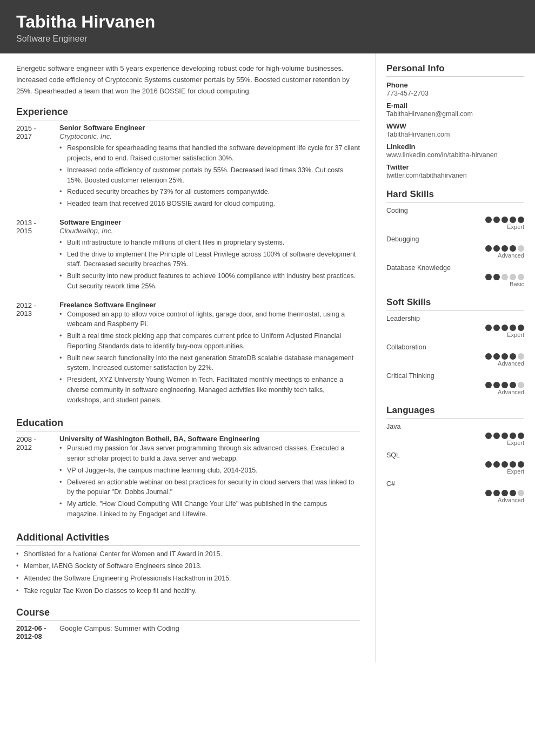 The image size is (535, 756). Describe the element at coordinates (455, 303) in the screenshot. I see `soft-skills-heading: Soft Skills` at that location.